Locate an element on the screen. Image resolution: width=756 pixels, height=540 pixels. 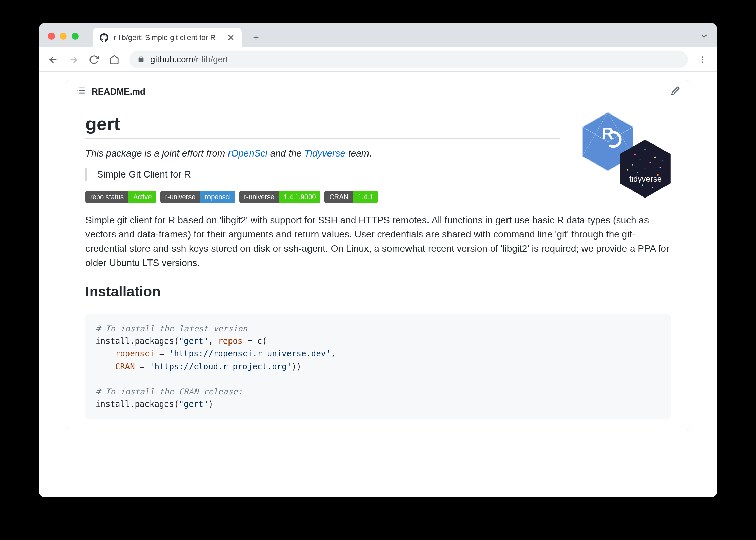
readme-title: gert is located at coordinates (323, 126).